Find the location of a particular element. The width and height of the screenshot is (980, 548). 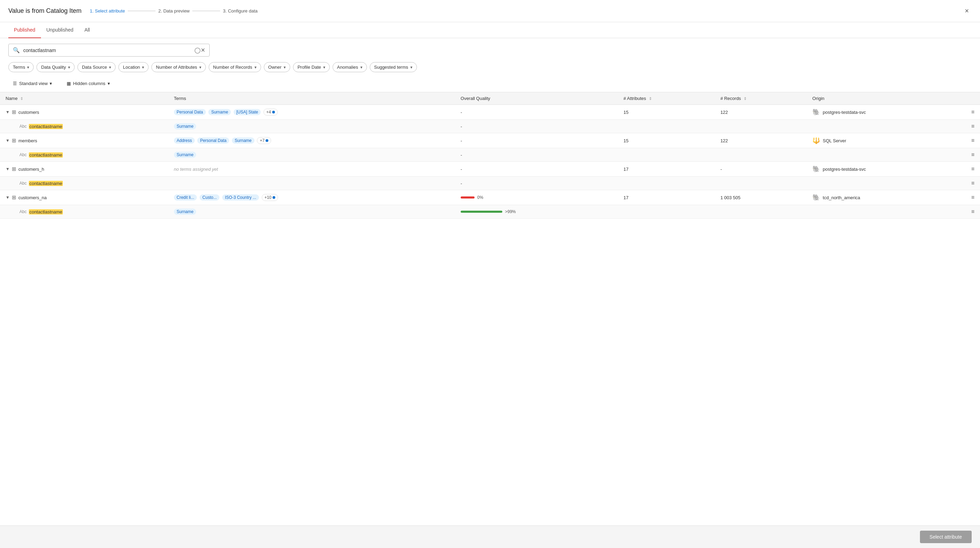

row-attributes-cell is located at coordinates (667, 126).